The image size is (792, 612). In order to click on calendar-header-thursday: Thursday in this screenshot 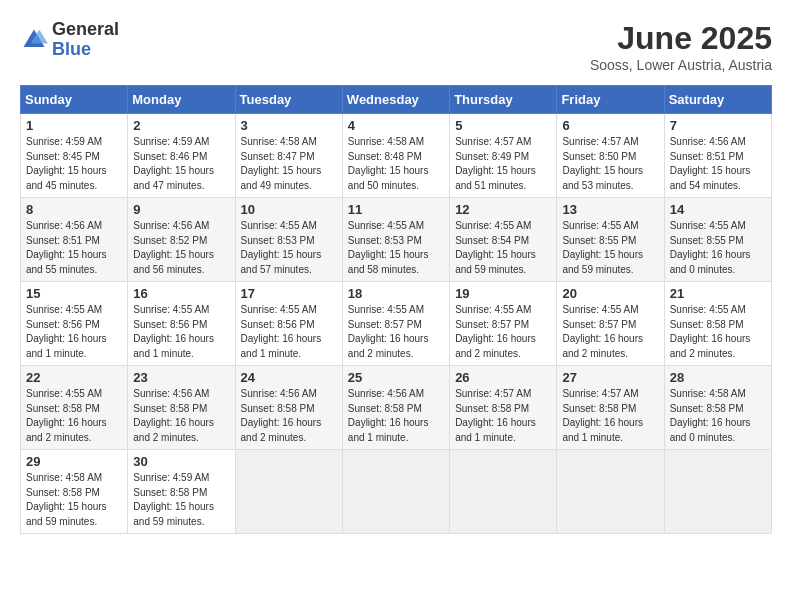, I will do `click(504, 100)`.